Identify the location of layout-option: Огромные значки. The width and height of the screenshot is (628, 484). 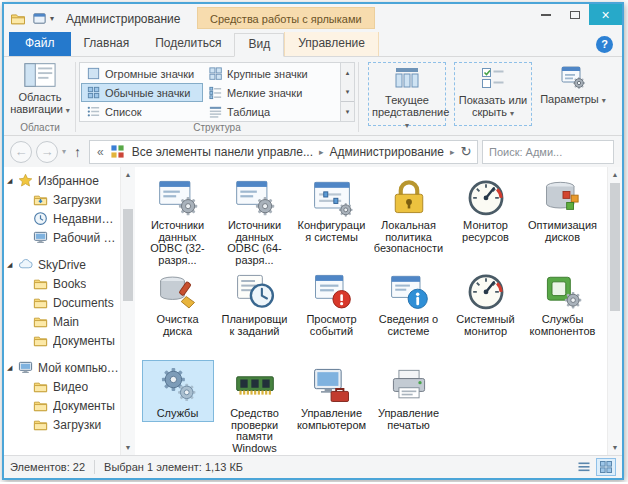
(142, 74).